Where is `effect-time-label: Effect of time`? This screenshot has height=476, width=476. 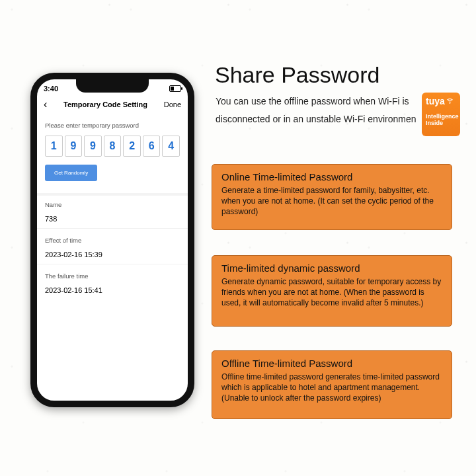
effect-time-label: Effect of time is located at coordinates (112, 241).